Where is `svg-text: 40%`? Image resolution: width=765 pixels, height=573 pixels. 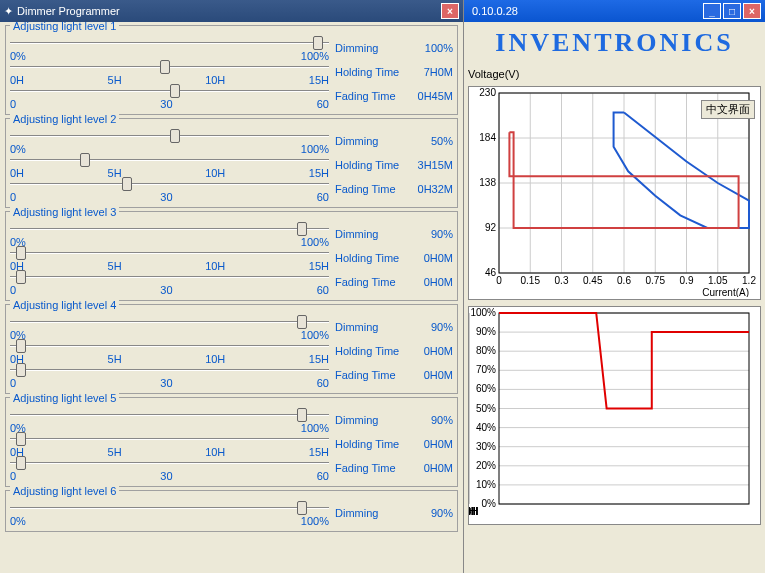
svg-text: 40% is located at coordinates (486, 428).